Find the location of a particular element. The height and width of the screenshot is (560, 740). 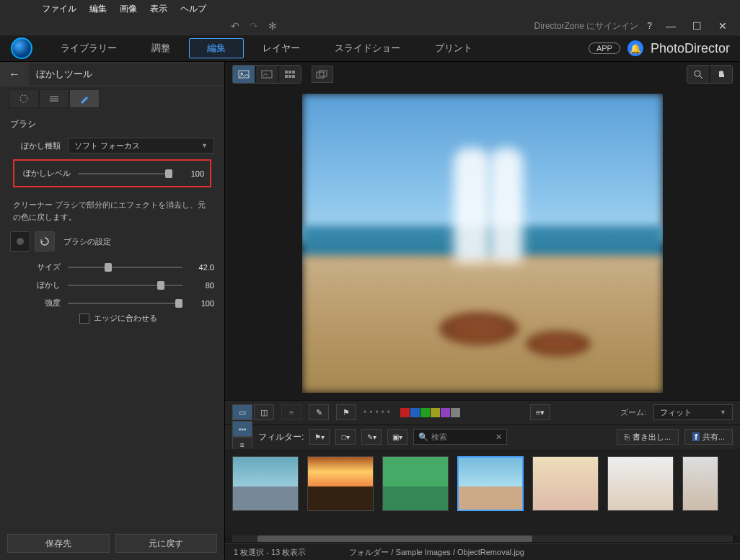

blur-level-value: 100 is located at coordinates (188, 174).